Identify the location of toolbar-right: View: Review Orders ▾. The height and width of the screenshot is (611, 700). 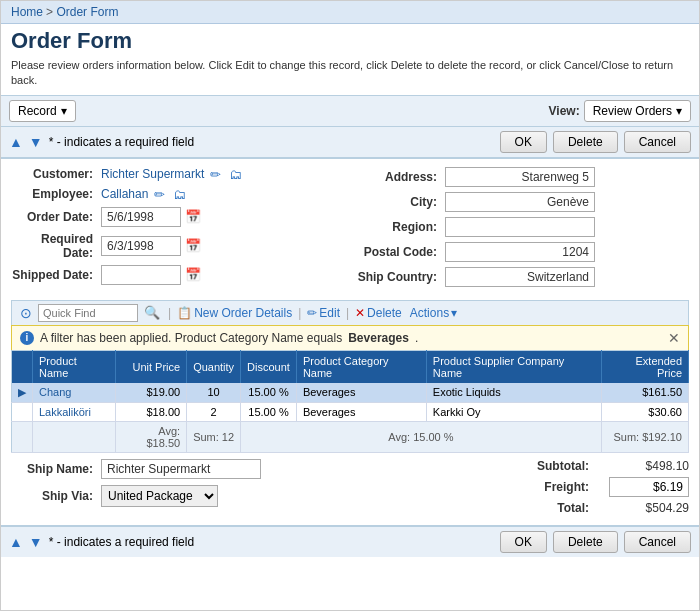
(620, 111).